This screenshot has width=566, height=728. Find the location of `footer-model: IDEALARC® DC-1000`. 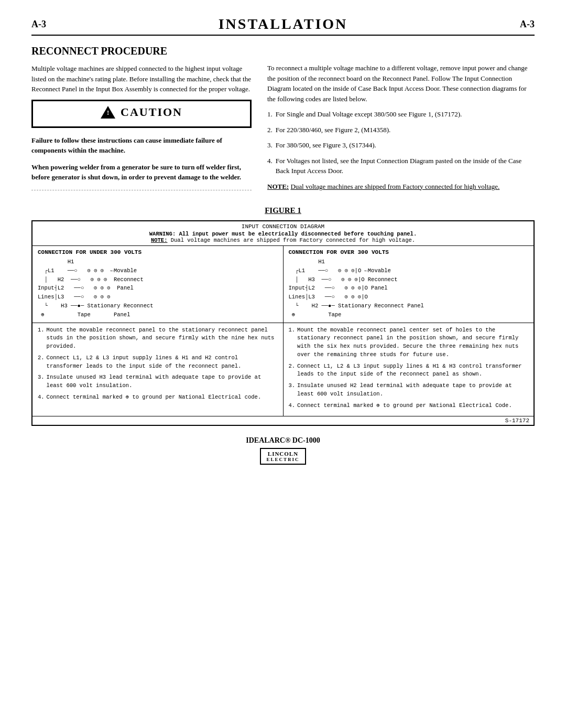

footer-model: IDEALARC® DC-1000 is located at coordinates (283, 441).